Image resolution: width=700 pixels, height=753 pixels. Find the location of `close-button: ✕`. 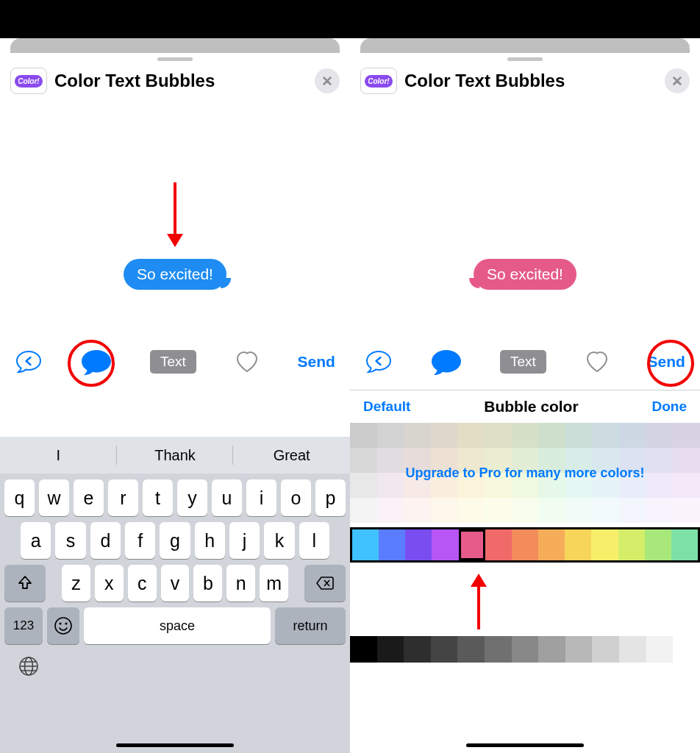

close-button: ✕ is located at coordinates (677, 81).